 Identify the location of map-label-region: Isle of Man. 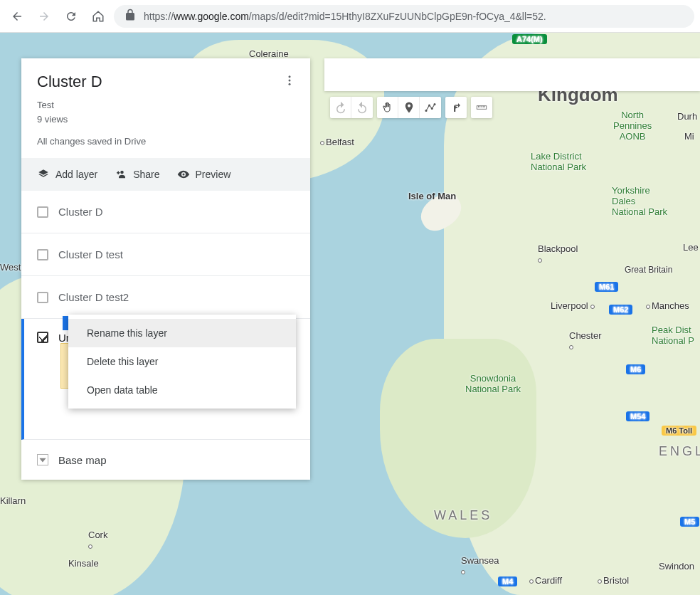
(433, 196).